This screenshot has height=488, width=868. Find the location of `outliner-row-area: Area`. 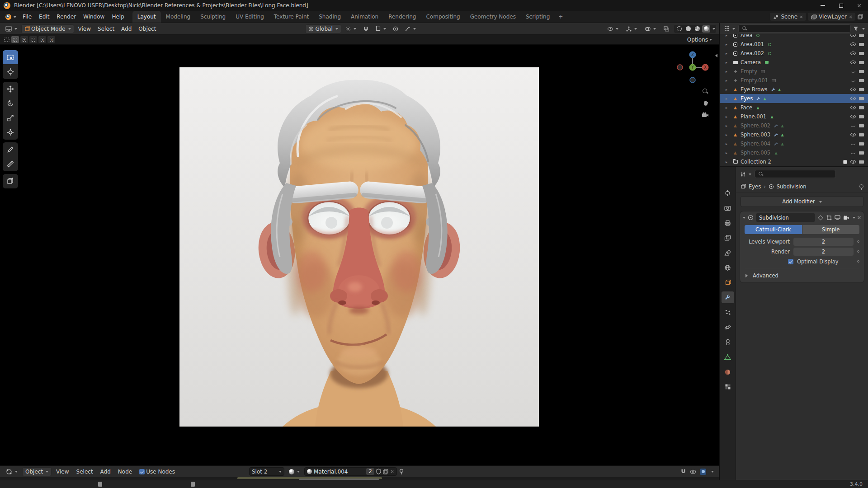

outliner-row-area: Area is located at coordinates (794, 37).